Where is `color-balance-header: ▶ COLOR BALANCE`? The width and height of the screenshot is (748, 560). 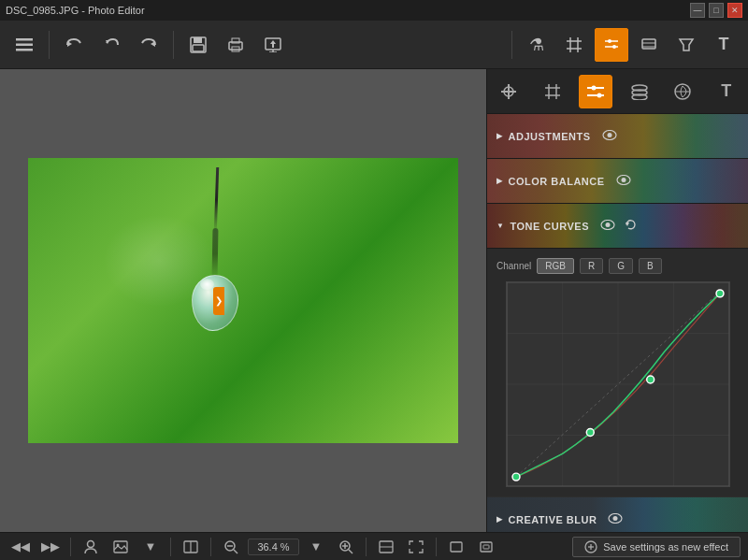
color-balance-header: ▶ COLOR BALANCE is located at coordinates (617, 181).